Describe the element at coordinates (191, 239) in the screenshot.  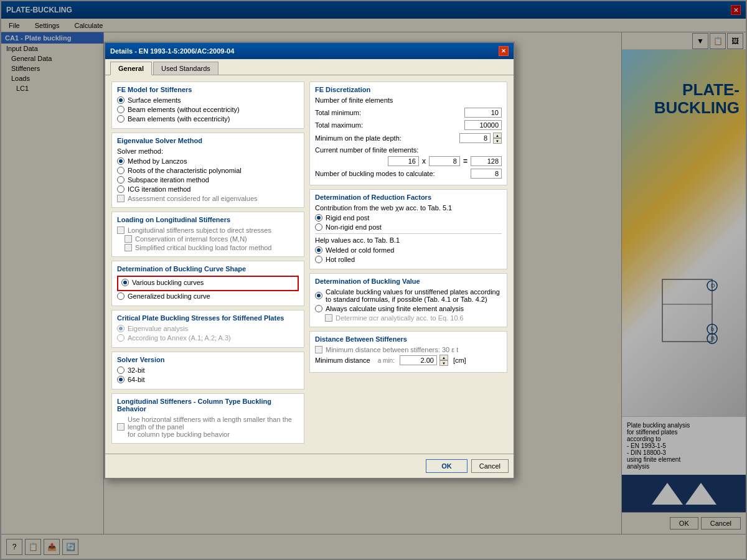
I see `loading-conservation-label: Conservation of internal forces (M,N)` at that location.